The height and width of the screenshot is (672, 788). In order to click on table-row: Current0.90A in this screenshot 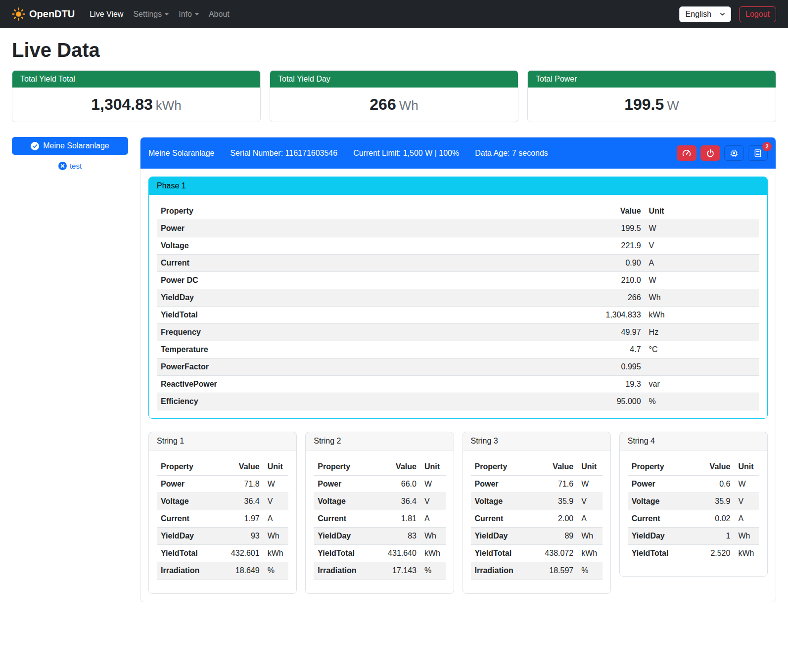, I will do `click(458, 263)`.